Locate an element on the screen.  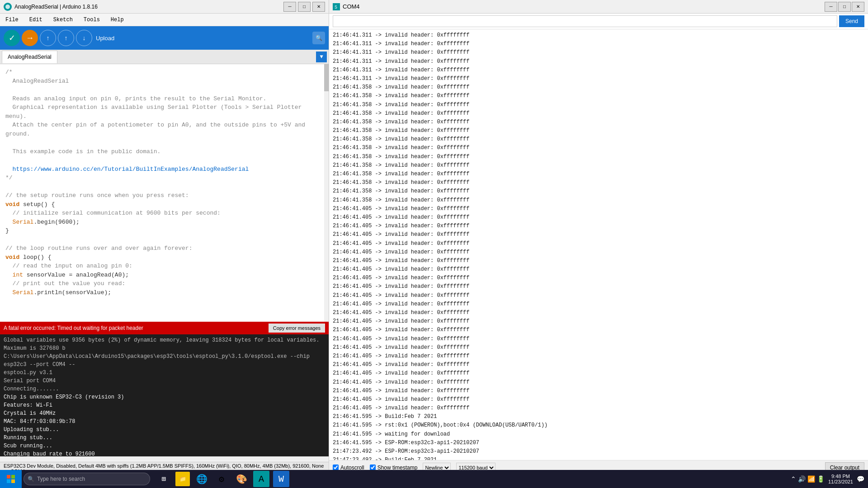
search-placeholder: Type here to search is located at coordinates (61, 479).